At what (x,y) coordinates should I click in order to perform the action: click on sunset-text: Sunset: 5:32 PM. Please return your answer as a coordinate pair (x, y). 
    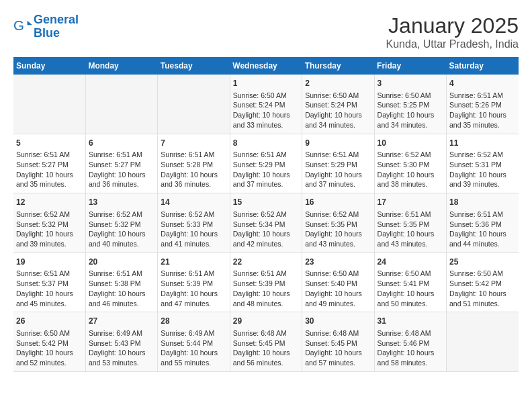
    Looking at the image, I should click on (122, 224).